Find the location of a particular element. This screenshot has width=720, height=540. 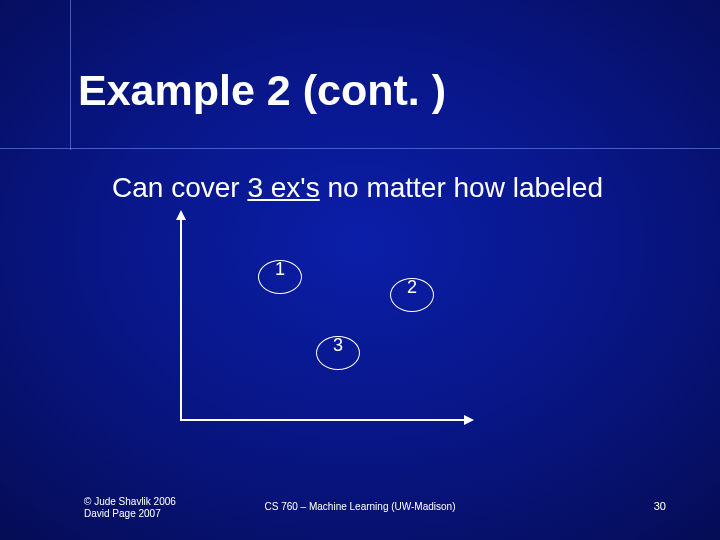

point-1-label: 1 is located at coordinates (280, 270).